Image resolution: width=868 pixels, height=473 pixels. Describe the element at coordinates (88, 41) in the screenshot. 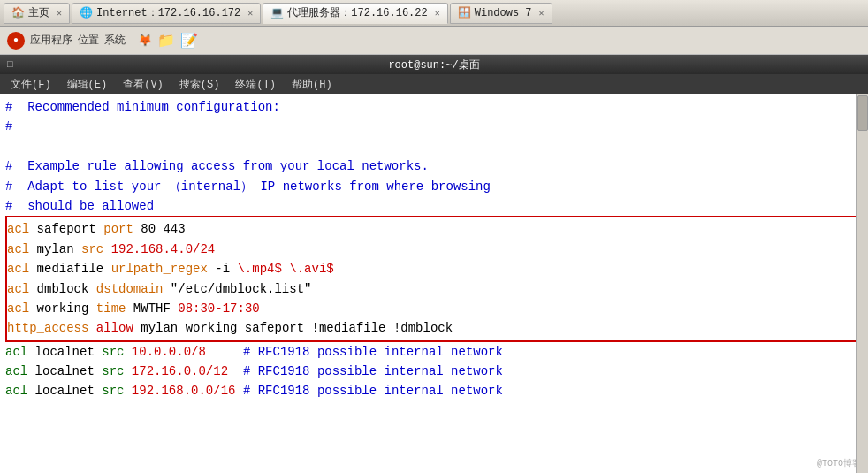

I see `menu-location: 位置` at that location.